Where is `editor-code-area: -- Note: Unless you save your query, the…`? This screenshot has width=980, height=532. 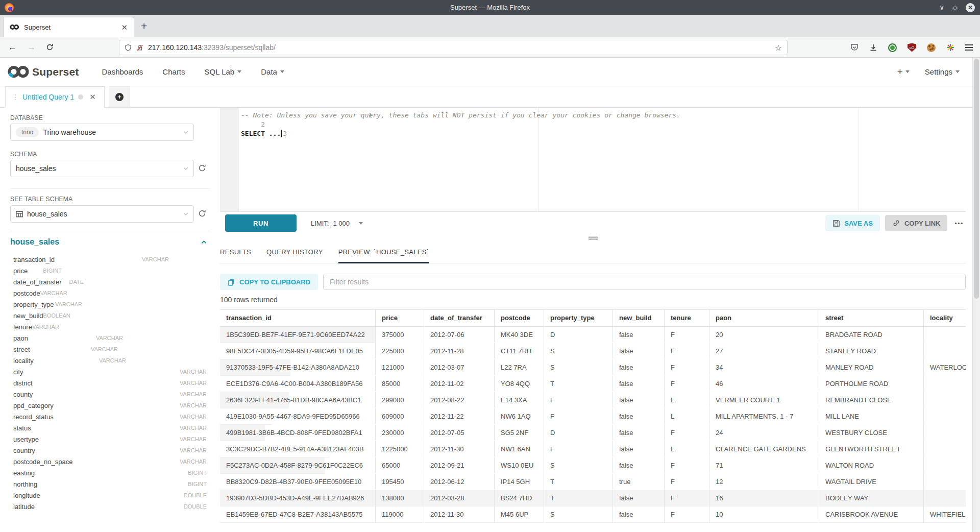 editor-code-area: -- Note: Unless you save your query, the… is located at coordinates (602, 125).